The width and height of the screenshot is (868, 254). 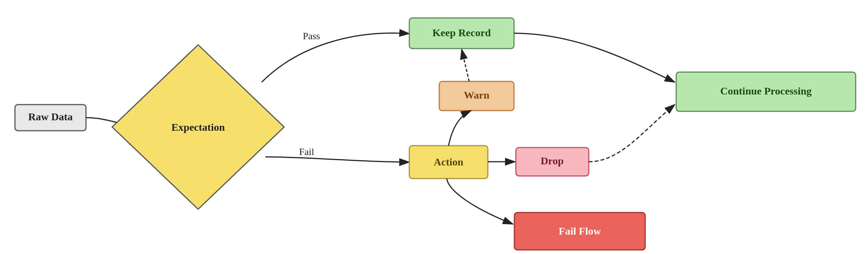 What do you see at coordinates (480, 201) in the screenshot?
I see `action-to-failflow-edge` at bounding box center [480, 201].